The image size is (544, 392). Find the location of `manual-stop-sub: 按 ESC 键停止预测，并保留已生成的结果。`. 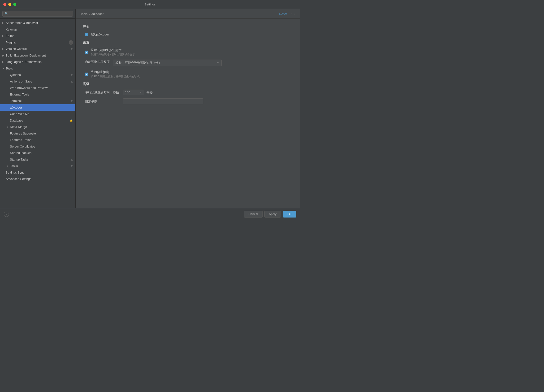

manual-stop-sub: 按 ESC 键停止预测，并保留已生成的结果。 is located at coordinates (116, 76).